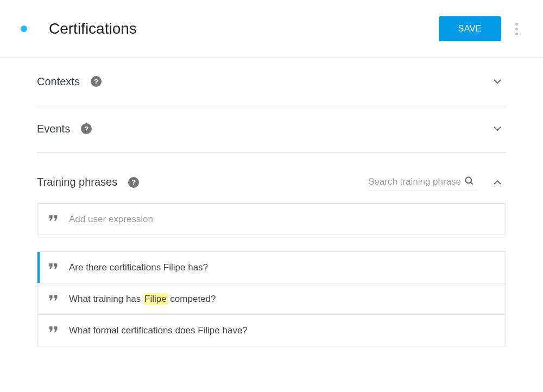 The width and height of the screenshot is (543, 392). Describe the element at coordinates (53, 129) in the screenshot. I see `section-events-title: Events` at that location.